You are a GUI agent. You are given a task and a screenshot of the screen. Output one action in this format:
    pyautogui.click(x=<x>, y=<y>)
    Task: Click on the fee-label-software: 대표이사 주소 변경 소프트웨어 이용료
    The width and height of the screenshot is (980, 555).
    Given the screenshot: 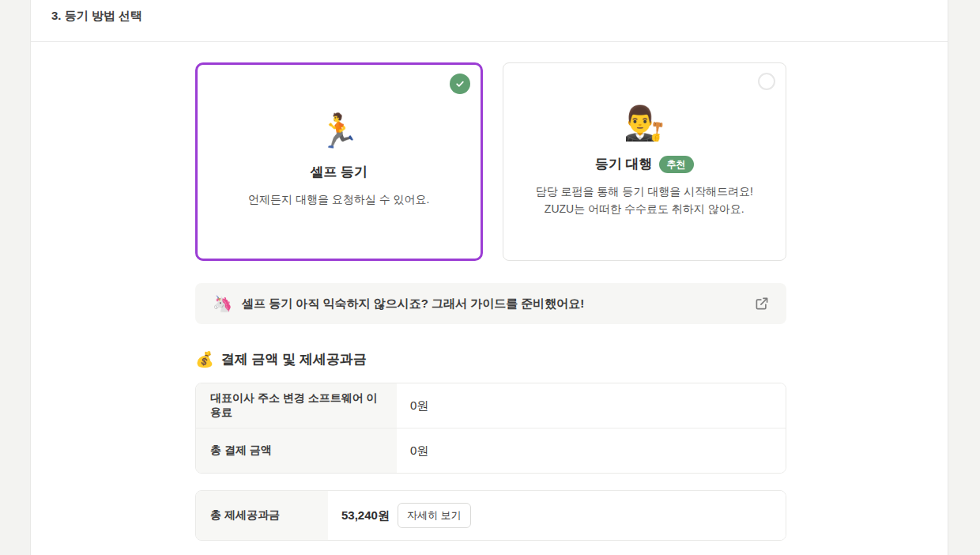 What is the action you would take?
    pyautogui.click(x=296, y=406)
    